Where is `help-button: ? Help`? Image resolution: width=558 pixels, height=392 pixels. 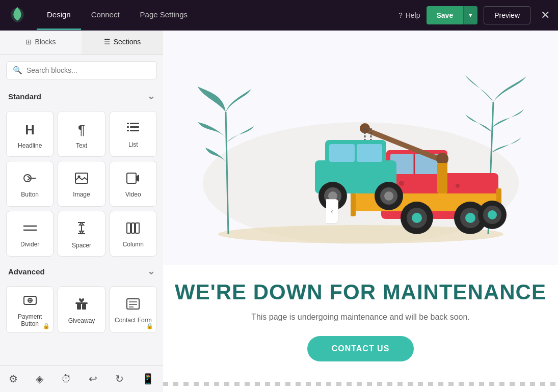 help-button: ? Help is located at coordinates (410, 15).